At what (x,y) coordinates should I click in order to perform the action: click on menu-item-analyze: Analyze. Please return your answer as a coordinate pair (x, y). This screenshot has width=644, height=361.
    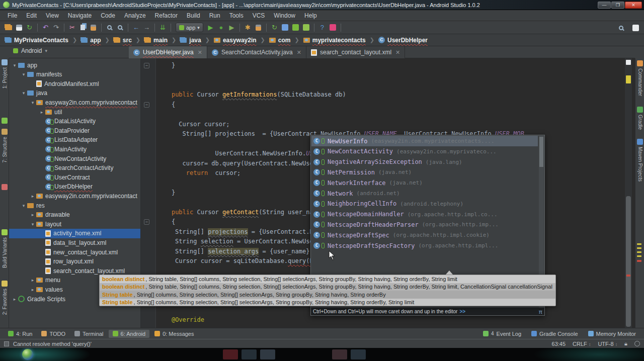
    Looking at the image, I should click on (135, 16).